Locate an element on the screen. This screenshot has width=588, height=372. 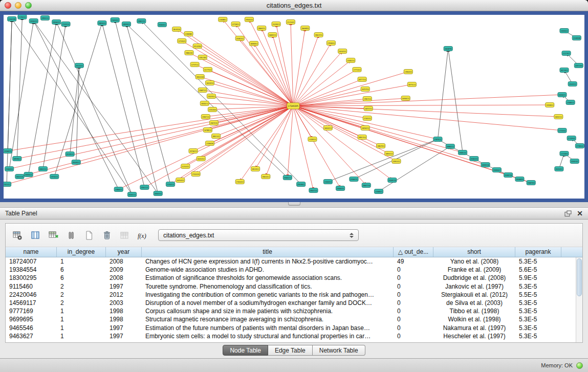
table-row: 1872400712008Changes of HCN gene express… is located at coordinates (294, 261).